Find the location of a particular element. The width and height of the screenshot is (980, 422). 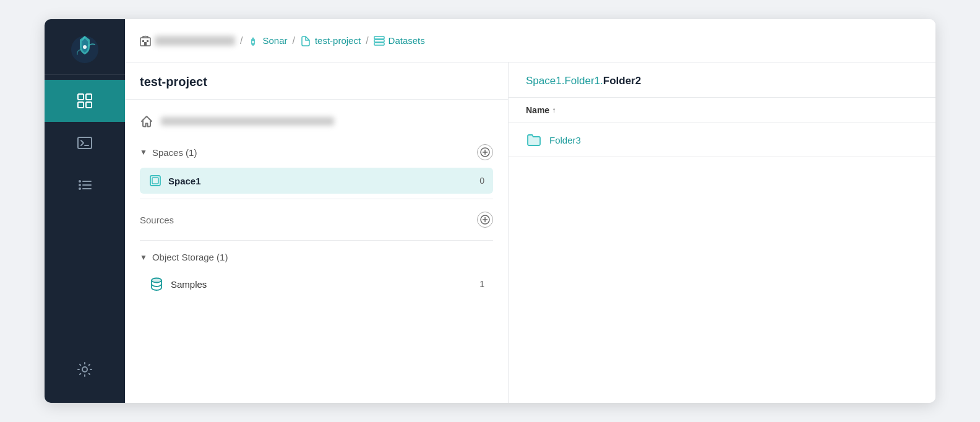

path-bold: Folder2 is located at coordinates (622, 80).